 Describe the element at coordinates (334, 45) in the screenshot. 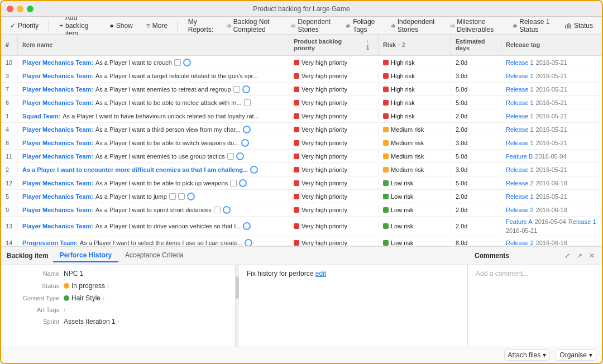

I see `col-header-priority: Product backlog priority ↑ 1` at that location.